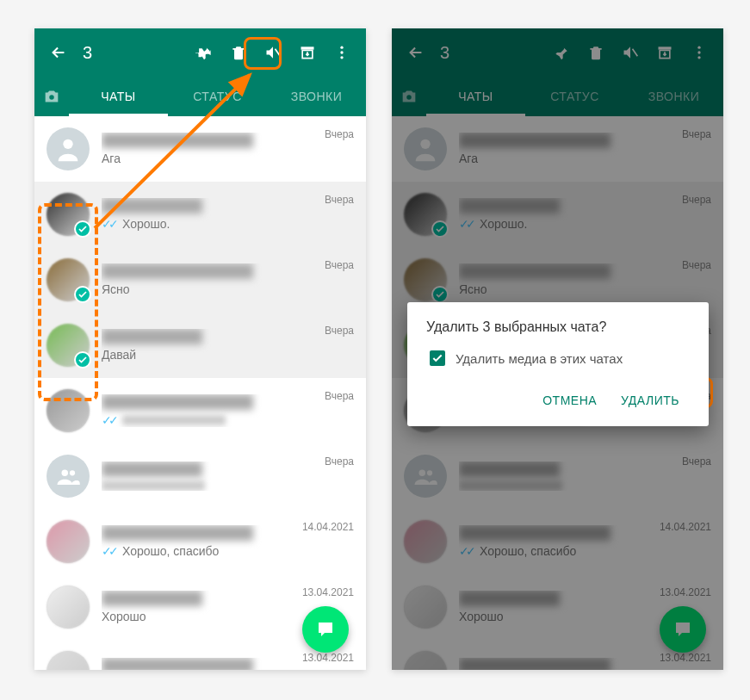 This screenshot has height=700, width=750. I want to click on new-chat-fab, so click(325, 629).